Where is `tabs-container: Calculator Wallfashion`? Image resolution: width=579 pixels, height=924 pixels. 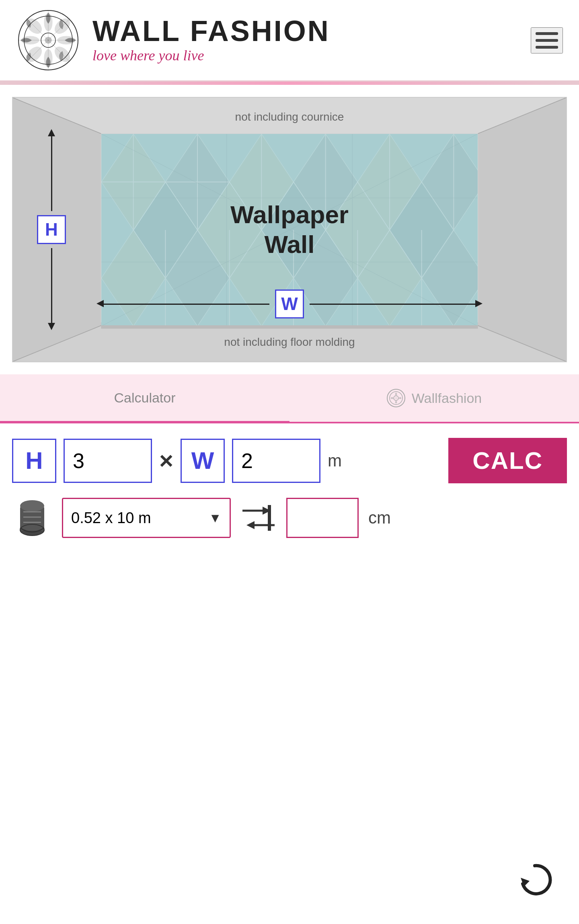 tabs-container: Calculator Wallfashion is located at coordinates (290, 399).